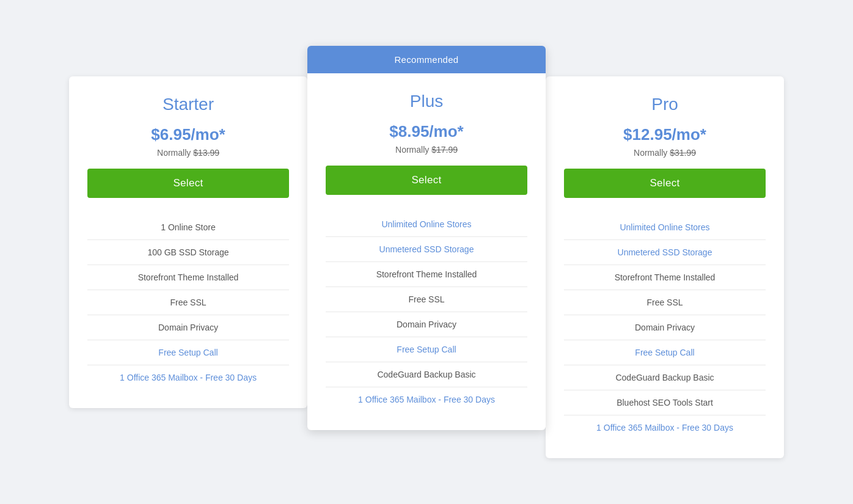  What do you see at coordinates (188, 227) in the screenshot?
I see `feature-item: 1 Online Store` at bounding box center [188, 227].